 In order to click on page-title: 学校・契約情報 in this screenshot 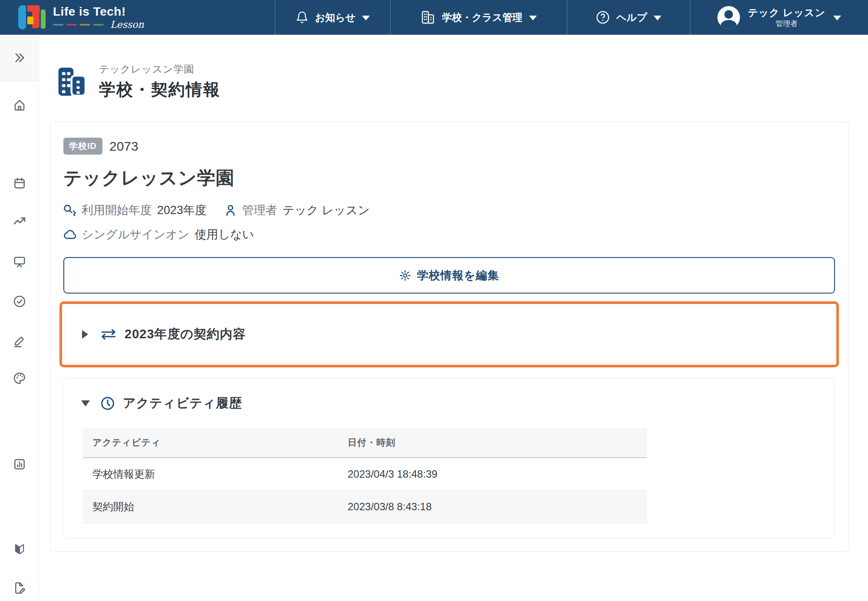, I will do `click(160, 89)`.